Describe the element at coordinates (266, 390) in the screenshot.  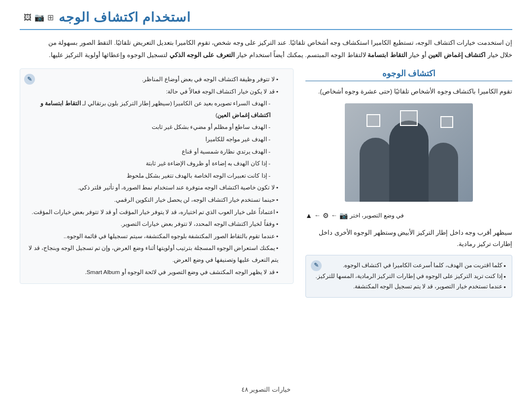
I see `footer-text: خيارات التصوير ٤٨` at that location.